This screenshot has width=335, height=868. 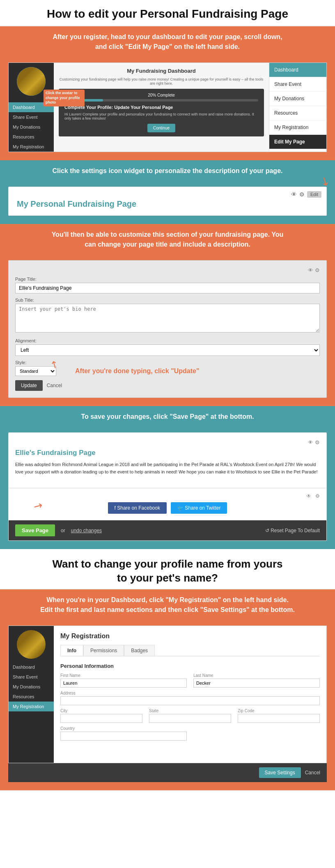 What do you see at coordinates (168, 571) in the screenshot?
I see `section5-heading: Want to change your profile name from yo…` at bounding box center [168, 571].